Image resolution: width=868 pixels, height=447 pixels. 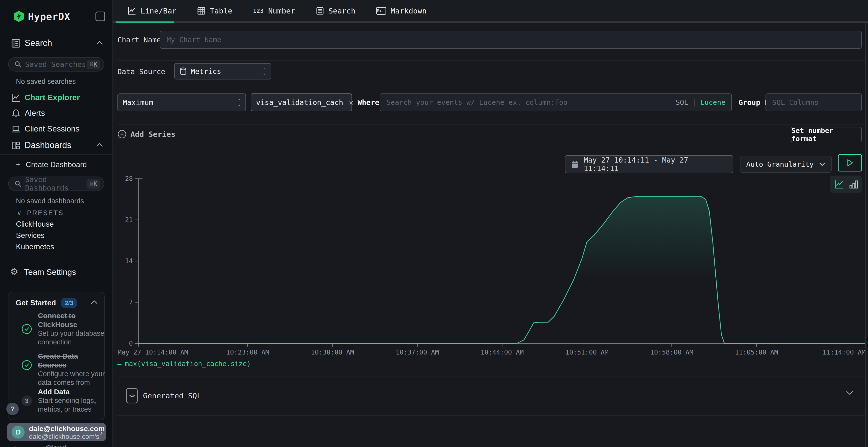 What do you see at coordinates (152, 11) in the screenshot?
I see `tab-line-bar: Line/Bar` at bounding box center [152, 11].